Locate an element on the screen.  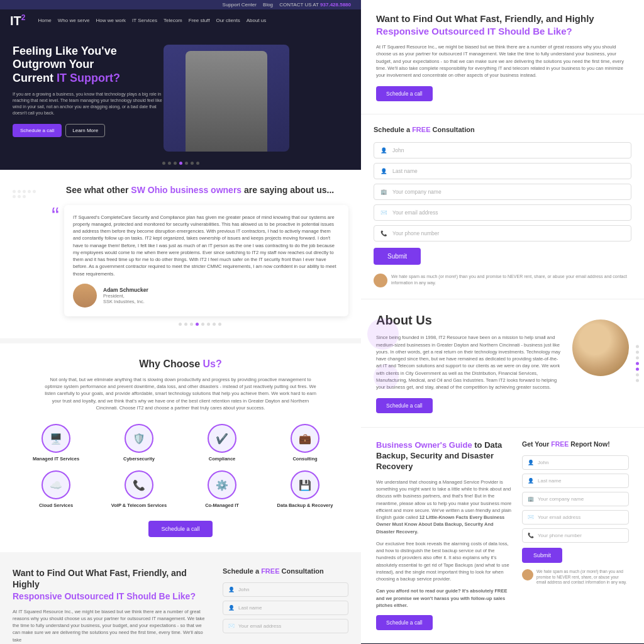
testimonials-title: See what other SW Ohio business owners a… is located at coordinates (200, 190).